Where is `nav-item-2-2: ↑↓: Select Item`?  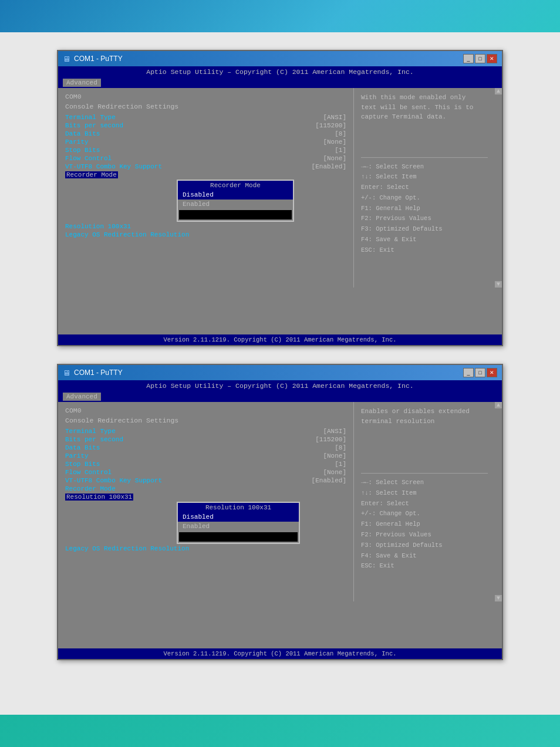
nav-item-2-2: ↑↓: Select Item is located at coordinates (424, 493).